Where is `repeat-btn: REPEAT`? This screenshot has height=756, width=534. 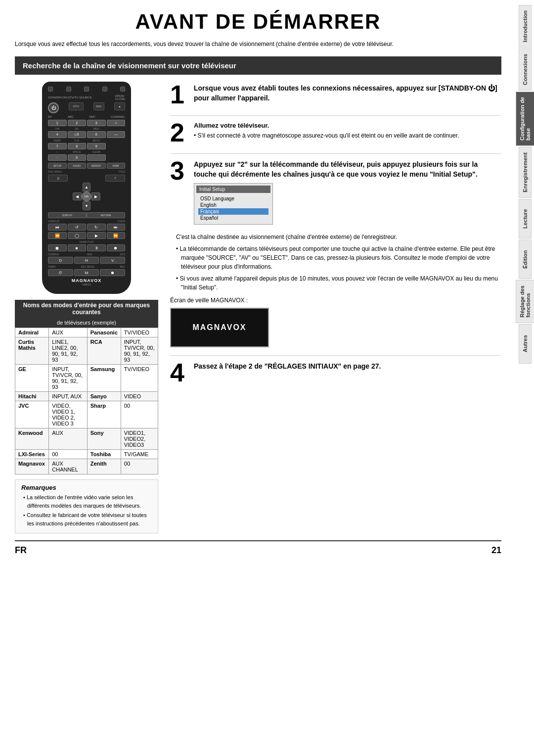 repeat-btn: REPEAT is located at coordinates (96, 166).